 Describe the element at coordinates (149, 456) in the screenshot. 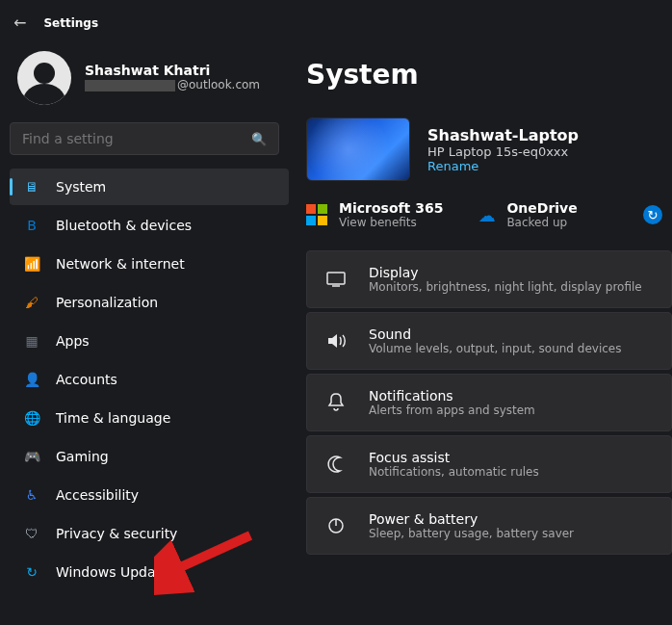

I see `sidebar-item-gaming: 🎮 Gaming` at that location.